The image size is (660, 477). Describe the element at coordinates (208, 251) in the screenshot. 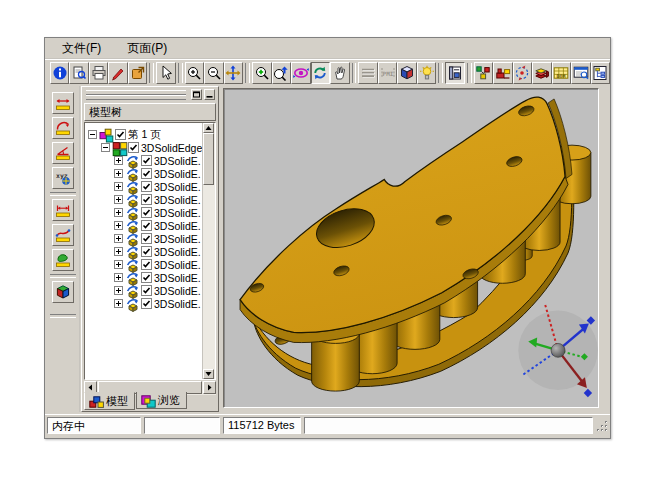

I see `tree-vertical-scrollbar` at that location.